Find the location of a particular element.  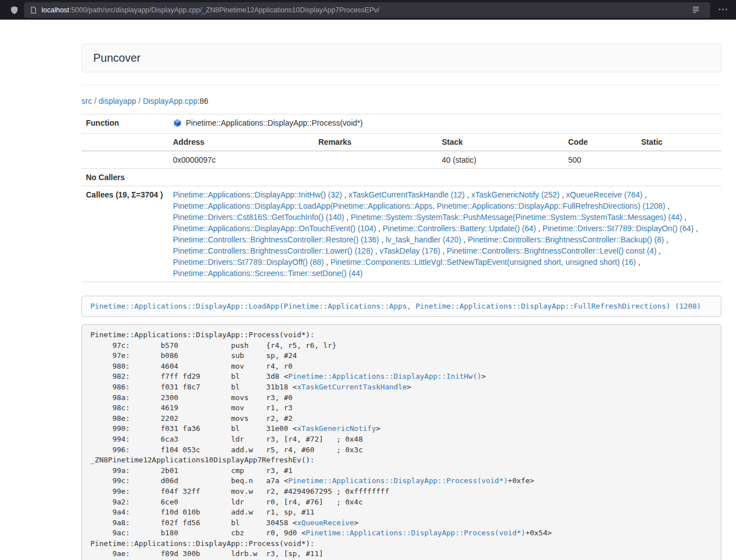

divider is located at coordinates (401, 85).